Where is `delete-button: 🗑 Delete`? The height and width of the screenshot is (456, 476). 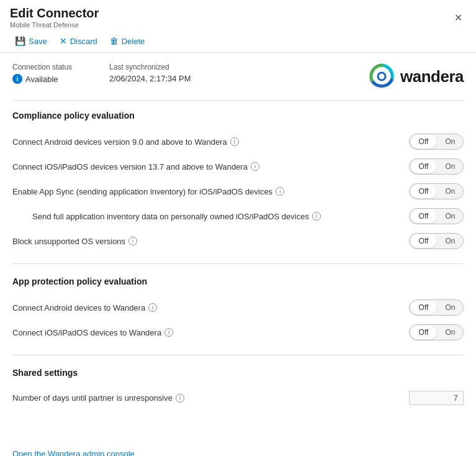
delete-button: 🗑 Delete is located at coordinates (128, 41).